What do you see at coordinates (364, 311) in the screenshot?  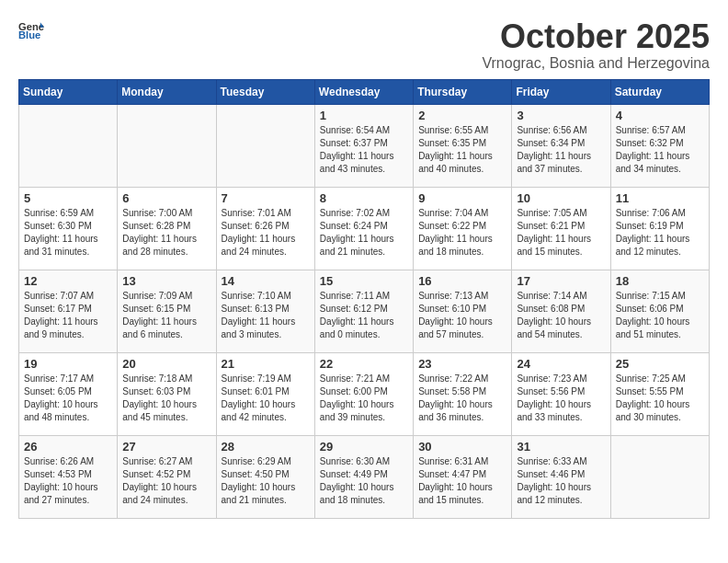 I see `calendar-week-3: 12Sunrise: 7:07 AMSunset: 6:17 PMDayligh…` at bounding box center [364, 311].